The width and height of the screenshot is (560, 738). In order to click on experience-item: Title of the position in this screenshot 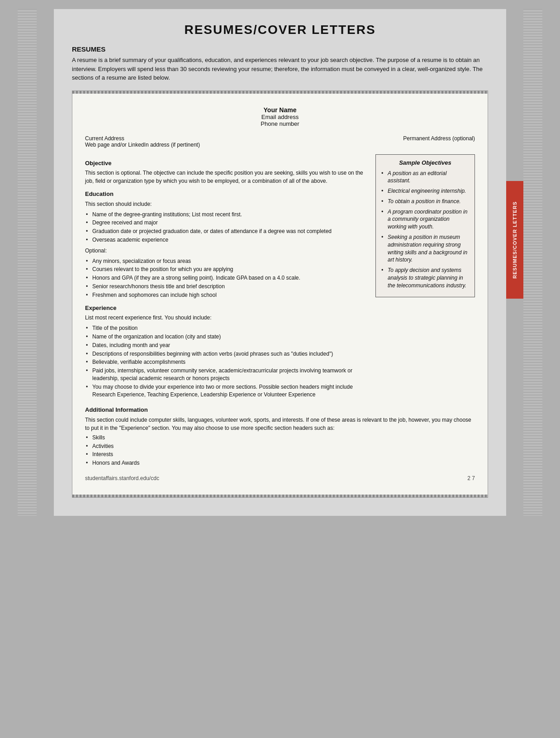, I will do `click(226, 329)`.